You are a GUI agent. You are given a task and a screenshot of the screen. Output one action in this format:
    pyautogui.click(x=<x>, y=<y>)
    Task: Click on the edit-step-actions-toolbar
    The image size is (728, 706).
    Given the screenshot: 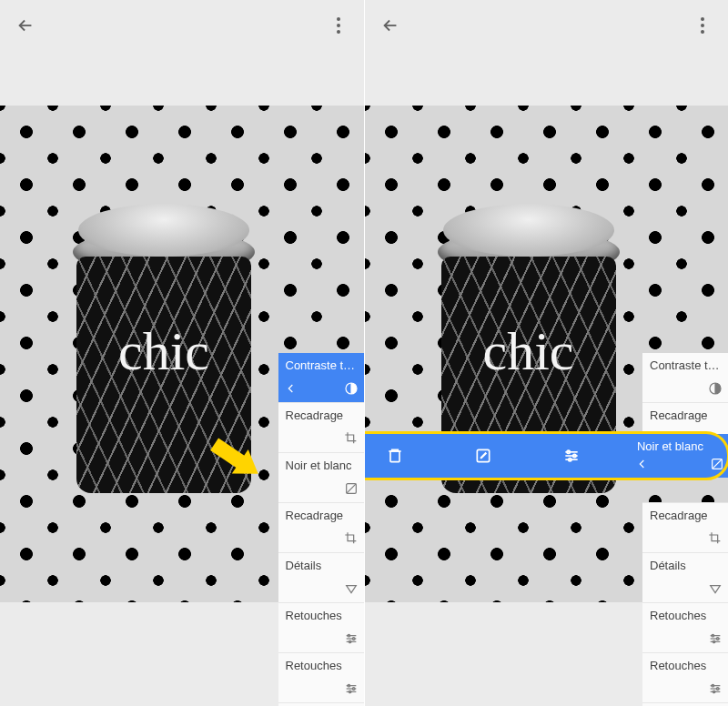 What is the action you would take?
    pyautogui.click(x=504, y=456)
    